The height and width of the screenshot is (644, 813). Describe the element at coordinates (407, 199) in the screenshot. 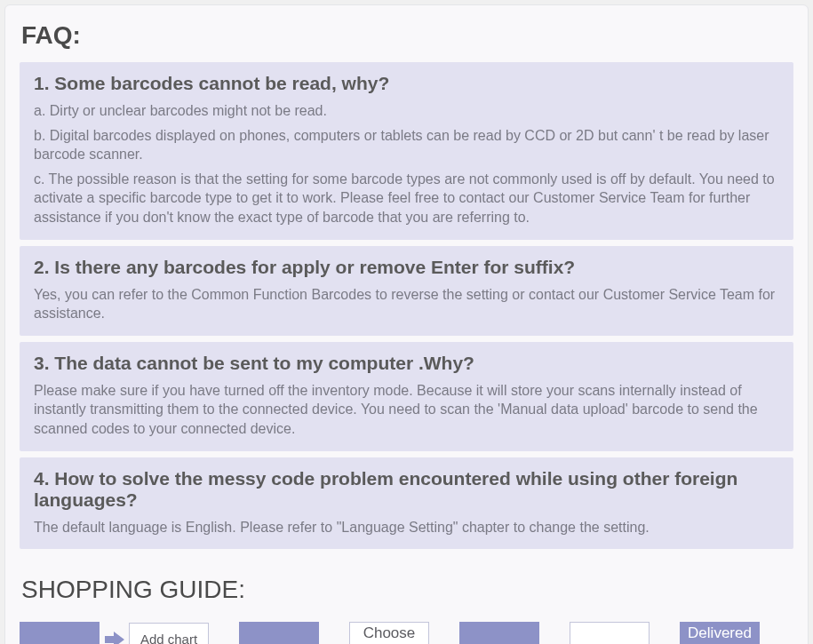

I see `faq-answer: c. The possible reason is that the setti…` at that location.